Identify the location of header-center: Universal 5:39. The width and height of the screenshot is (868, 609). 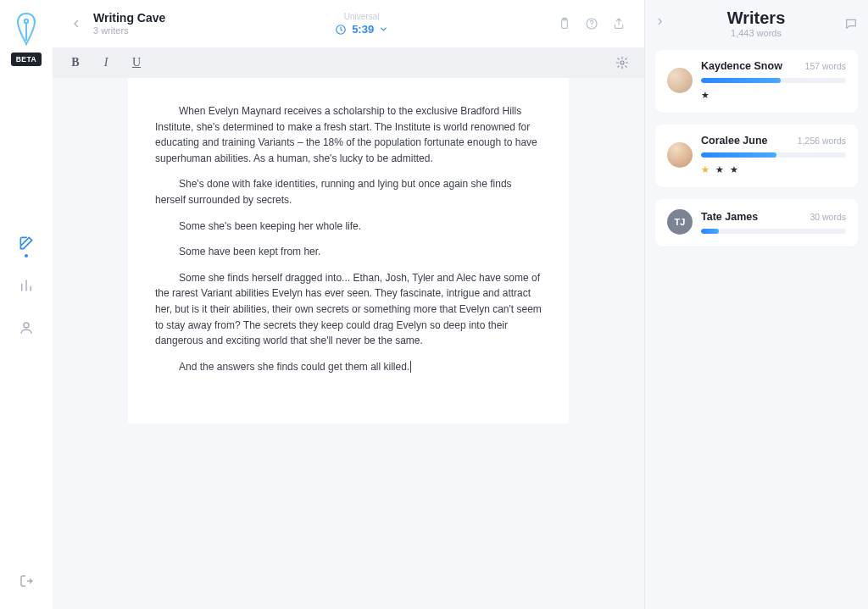
(361, 24).